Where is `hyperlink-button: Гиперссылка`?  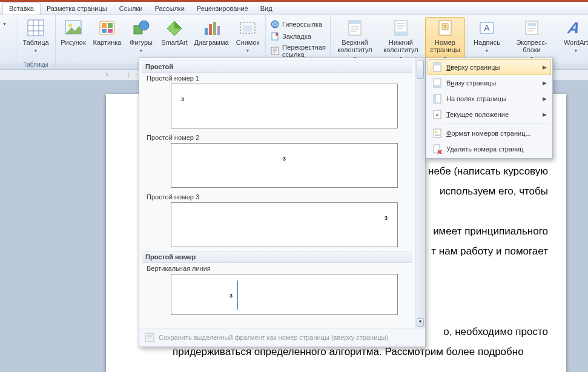
hyperlink-button: Гиперссылка is located at coordinates (296, 24).